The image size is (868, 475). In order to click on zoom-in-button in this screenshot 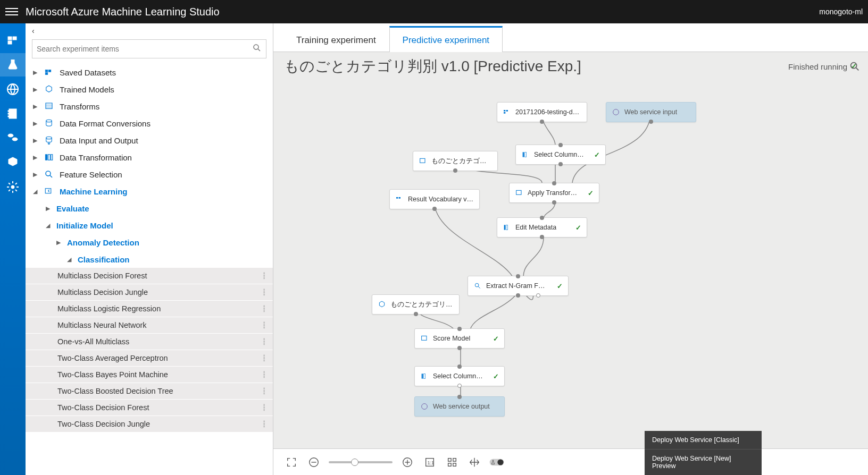, I will do `click(407, 462)`.